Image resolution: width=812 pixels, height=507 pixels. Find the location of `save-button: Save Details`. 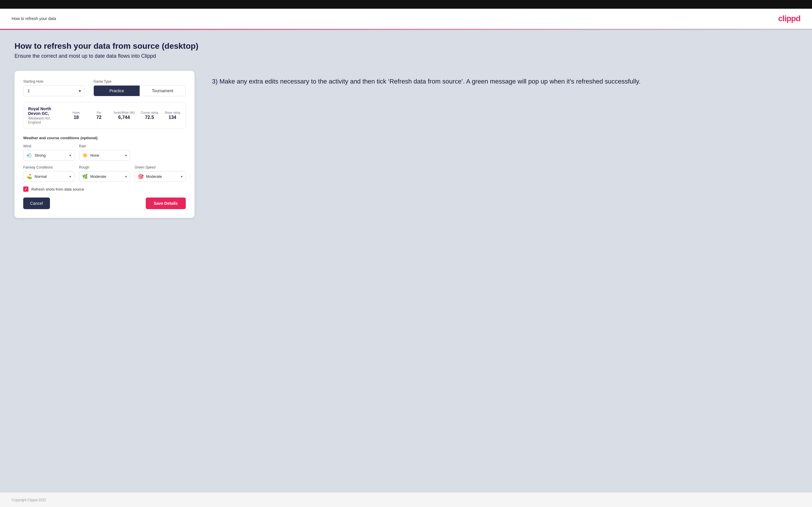

save-button: Save Details is located at coordinates (166, 203).